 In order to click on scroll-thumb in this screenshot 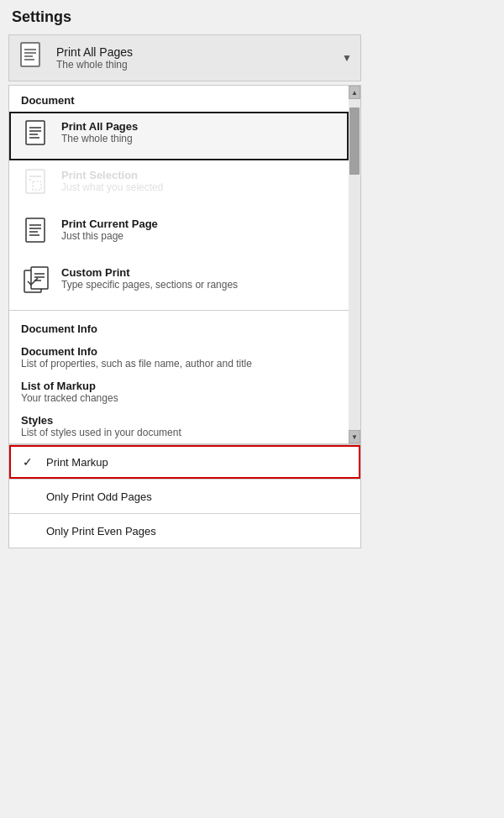, I will do `click(354, 141)`.